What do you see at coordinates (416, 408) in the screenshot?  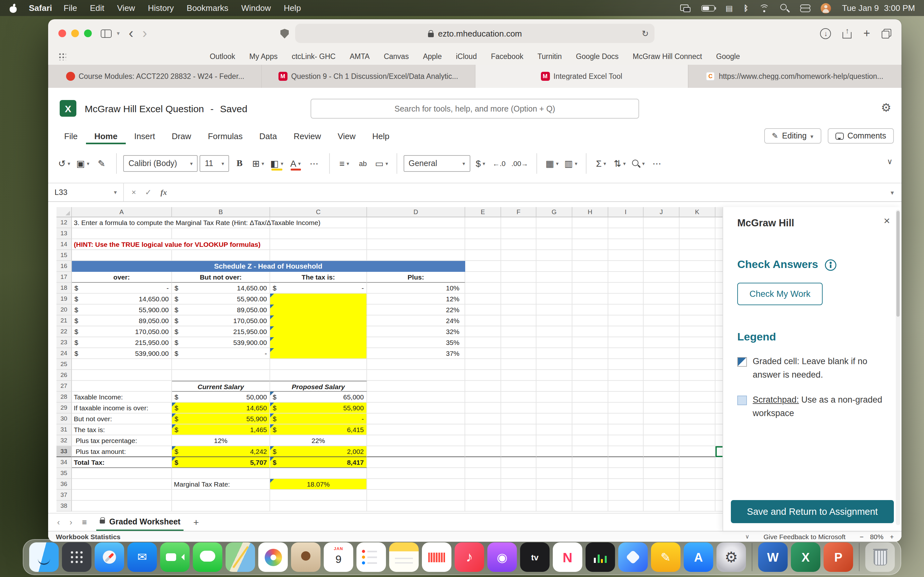 I see `cell-D29` at bounding box center [416, 408].